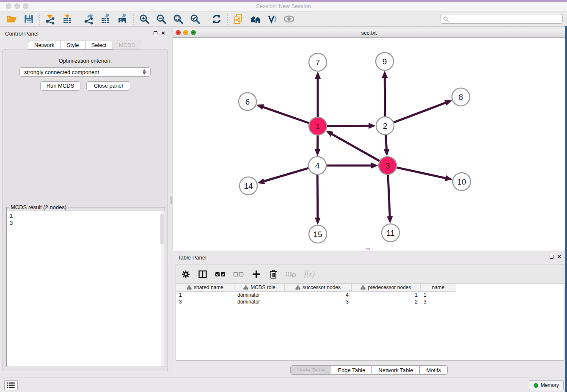 The height and width of the screenshot is (392, 567). Describe the element at coordinates (248, 186) in the screenshot. I see `graph-node-label-14: 14` at that location.